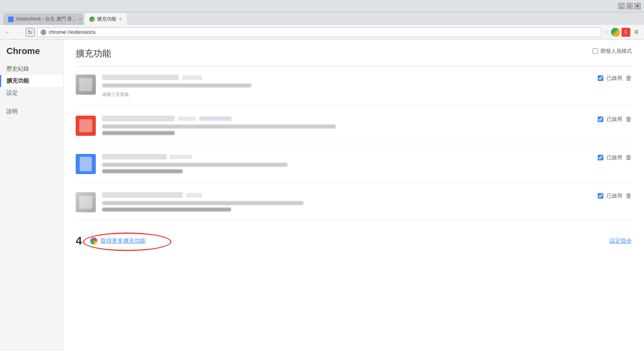 The width and height of the screenshot is (644, 351). I want to click on ext-desc-3a, so click(195, 165).